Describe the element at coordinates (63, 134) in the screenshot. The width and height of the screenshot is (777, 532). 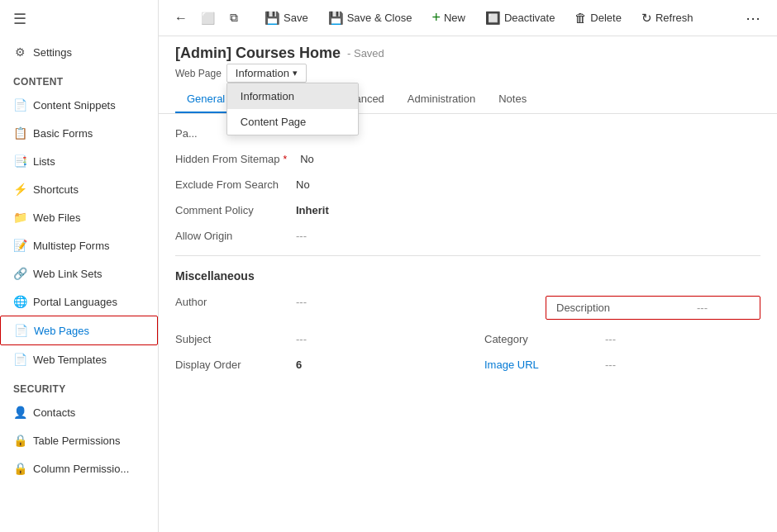
I see `basic-forms-label: Basic Forms` at that location.